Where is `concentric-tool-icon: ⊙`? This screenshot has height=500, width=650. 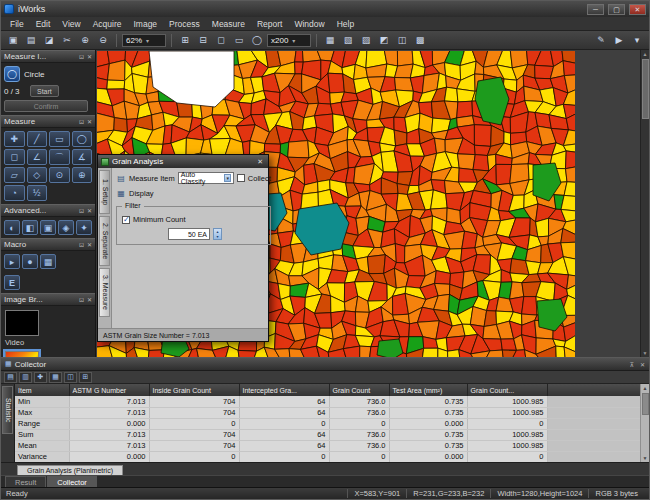
concentric-tool-icon: ⊙ is located at coordinates (60, 175).